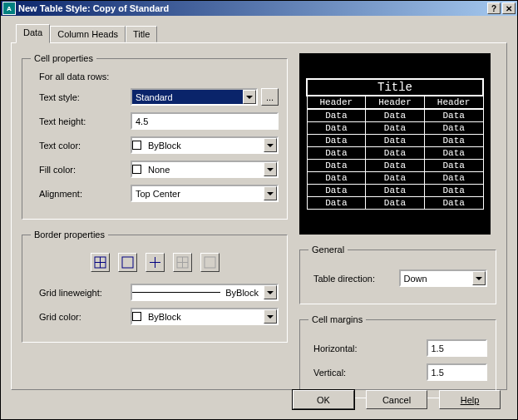  I want to click on general-group: General Table direction: Down, so click(397, 274).